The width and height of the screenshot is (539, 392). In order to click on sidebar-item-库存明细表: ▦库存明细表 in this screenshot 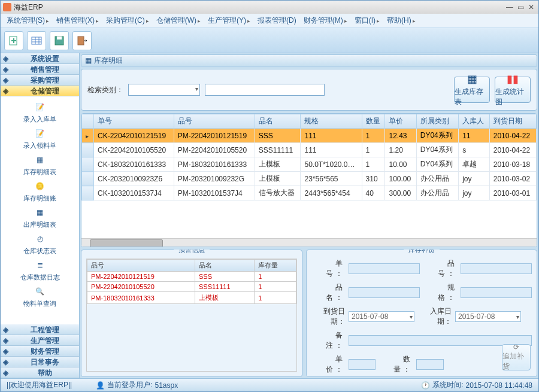, I will do `click(40, 165)`.